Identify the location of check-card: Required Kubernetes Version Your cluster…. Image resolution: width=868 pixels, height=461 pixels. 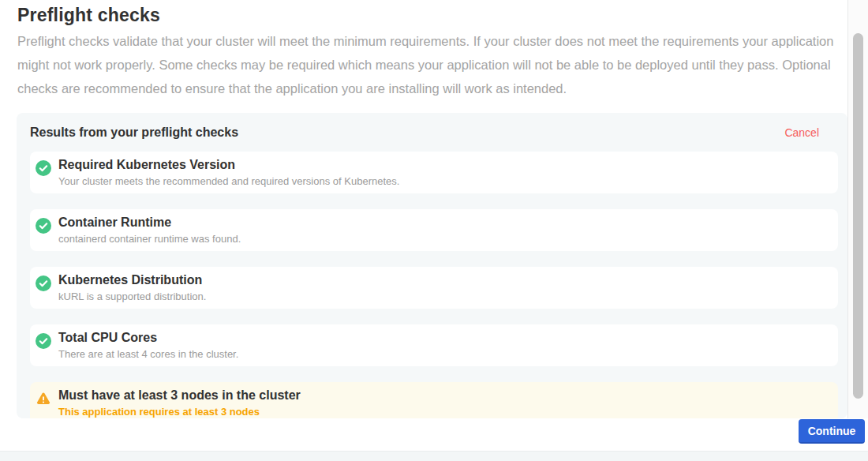
(434, 172).